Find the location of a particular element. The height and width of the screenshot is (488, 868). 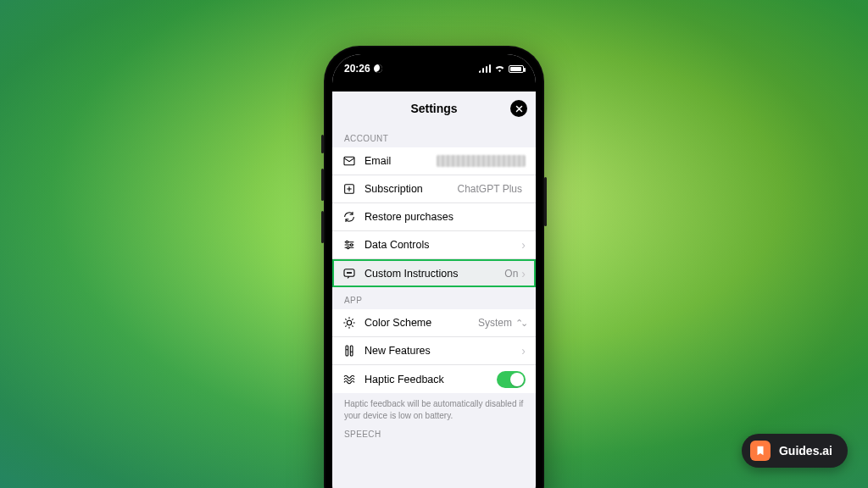

bookmark-icon is located at coordinates (760, 451).